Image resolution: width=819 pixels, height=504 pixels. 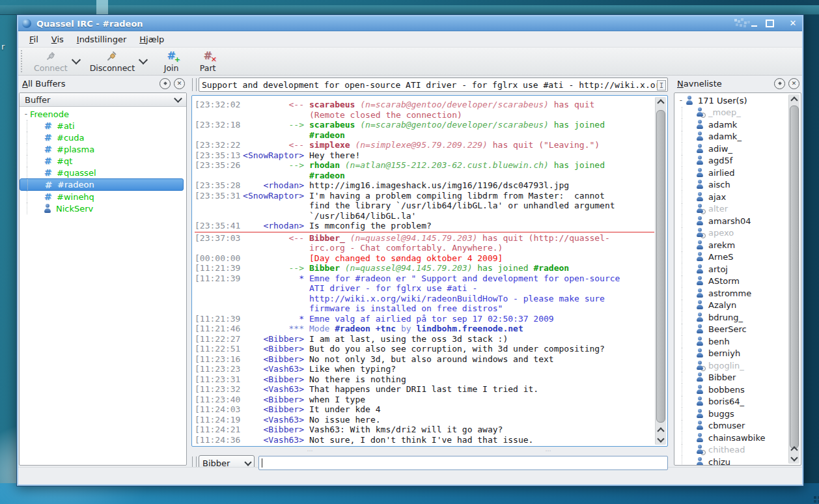 What do you see at coordinates (671, 271) in the screenshot?
I see `splitter-right` at bounding box center [671, 271].